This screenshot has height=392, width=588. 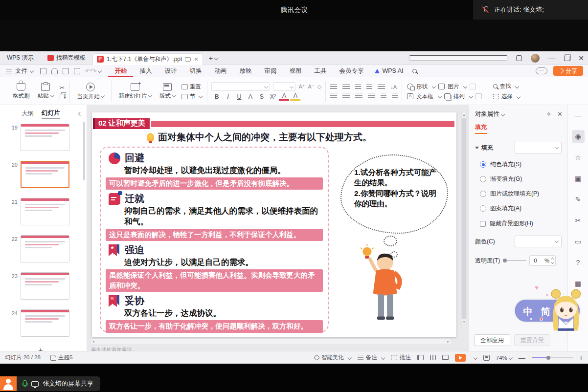 I want to click on restore-button, so click(x=566, y=59).